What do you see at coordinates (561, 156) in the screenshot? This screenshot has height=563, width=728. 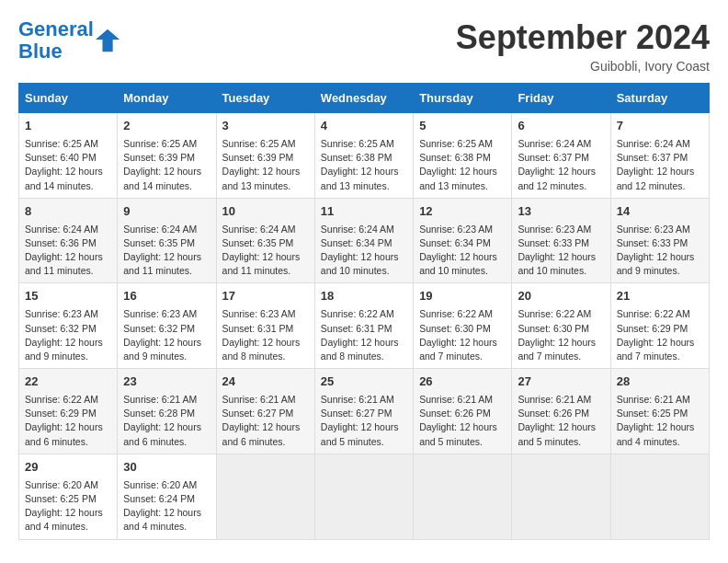 I see `calendar-cell: 6Sunrise: 6:24 AMSunset: 6:37 PMDaylight…` at bounding box center [561, 156].